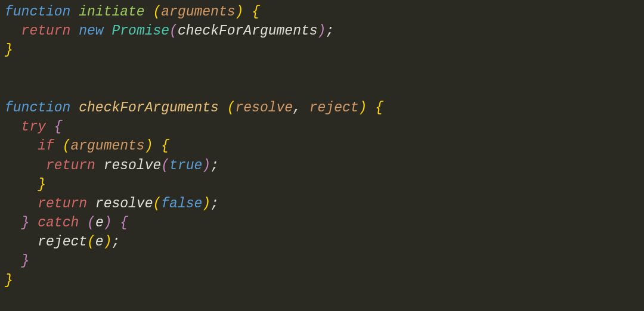 This screenshot has height=311, width=644. What do you see at coordinates (186, 166) in the screenshot?
I see `bool-true: true` at bounding box center [186, 166].